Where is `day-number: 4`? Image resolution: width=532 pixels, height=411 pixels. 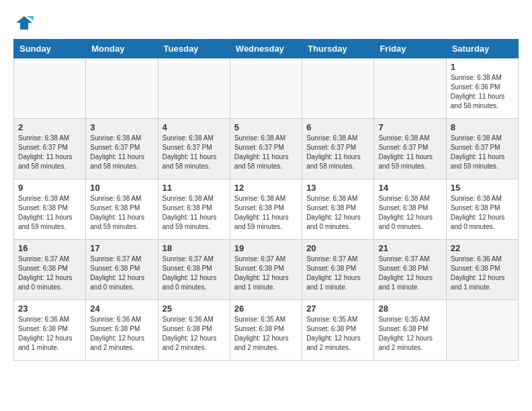
day-number: 4 is located at coordinates (194, 128).